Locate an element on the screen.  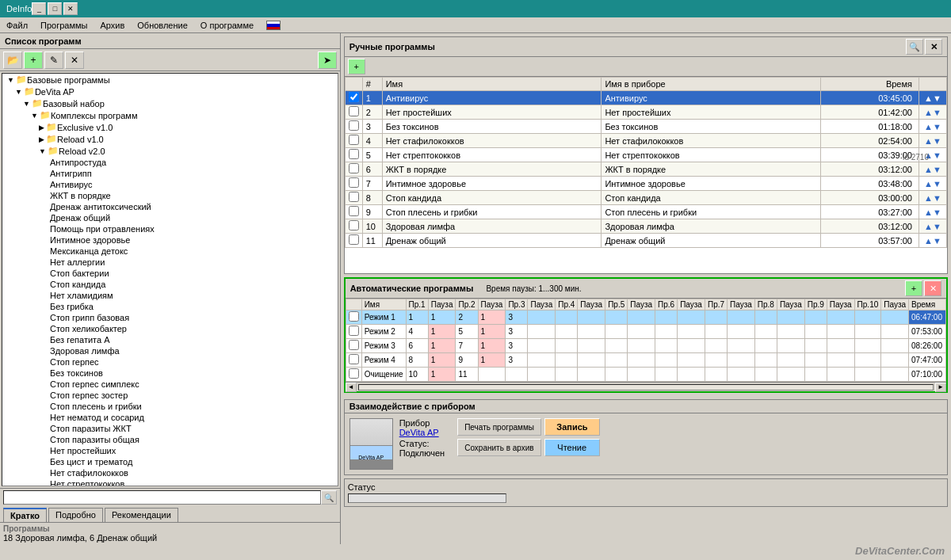
manual-table-row: 7 Интимное здоровье Интимное здоровье 03… is located at coordinates (645, 184).